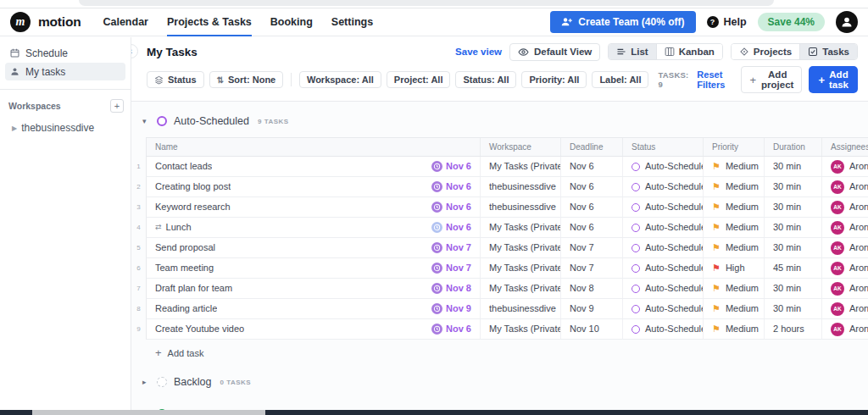  Describe the element at coordinates (632, 52) in the screenshot. I see `view-list-button: List` at that location.